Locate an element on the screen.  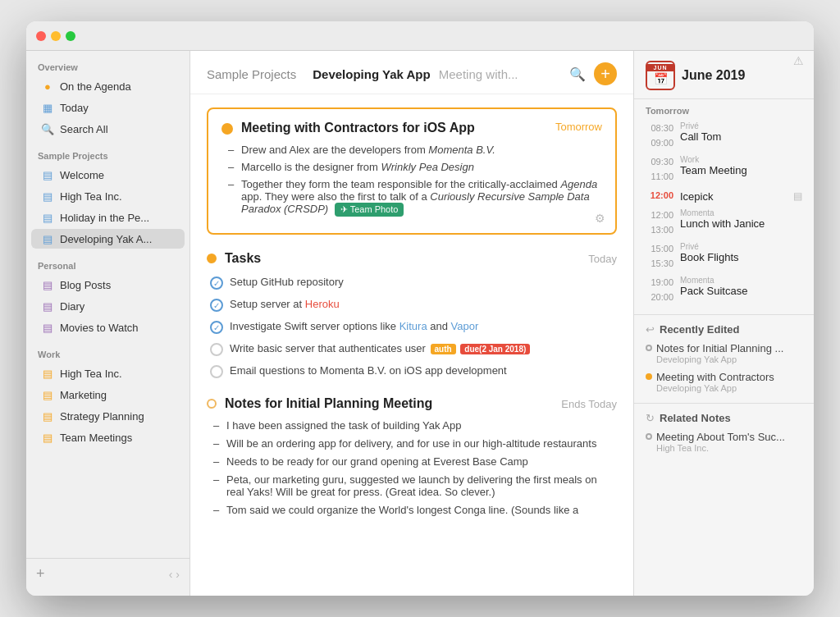
team-photo-badge: ✈ Team Photo is located at coordinates (369, 210).